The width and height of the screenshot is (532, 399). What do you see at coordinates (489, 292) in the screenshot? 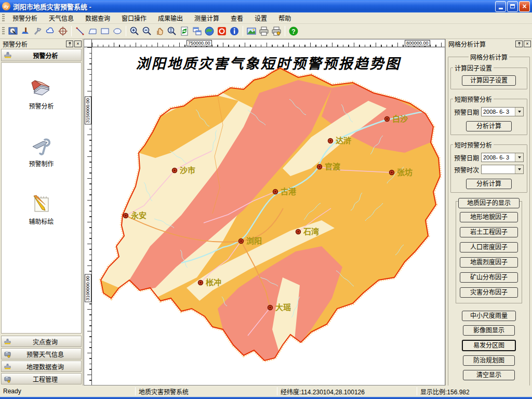
I see `disaster-factor-button: 灾害分布因子` at bounding box center [489, 292].